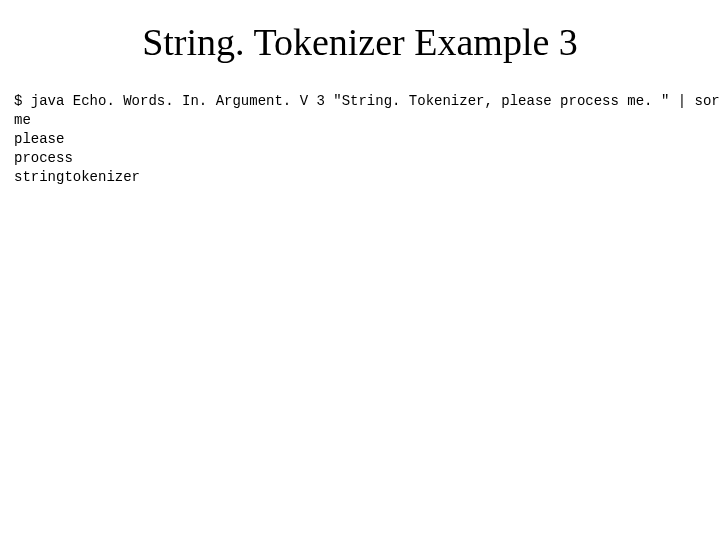 This screenshot has height=540, width=720. I want to click on code-line-output: stringtokenizer, so click(77, 177).